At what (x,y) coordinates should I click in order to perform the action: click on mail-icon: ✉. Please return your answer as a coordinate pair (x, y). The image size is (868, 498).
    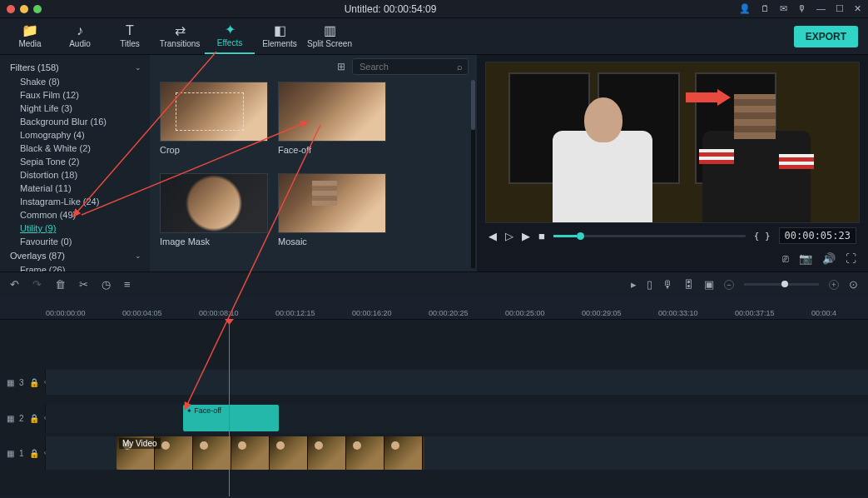
    Looking at the image, I should click on (784, 8).